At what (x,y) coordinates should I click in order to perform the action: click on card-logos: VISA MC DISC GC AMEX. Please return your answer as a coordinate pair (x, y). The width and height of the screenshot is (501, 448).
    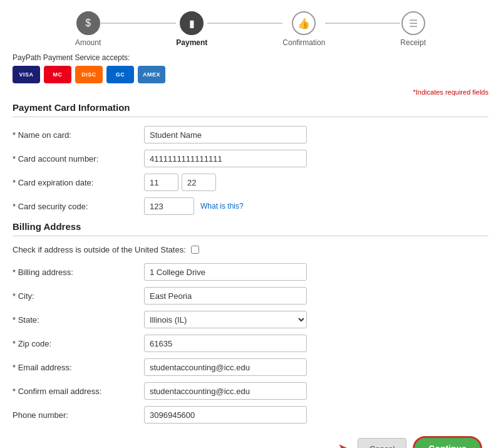
    Looking at the image, I should click on (250, 75).